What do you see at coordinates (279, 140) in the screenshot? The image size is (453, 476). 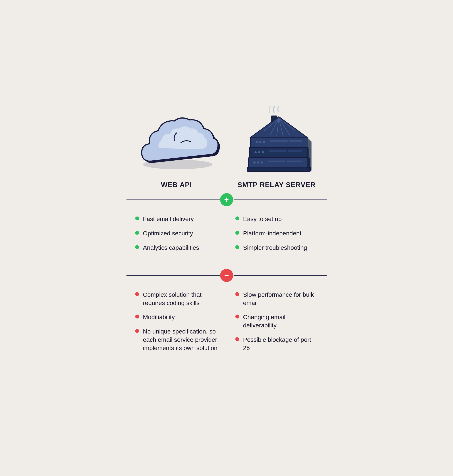 I see `server-icon` at bounding box center [279, 140].